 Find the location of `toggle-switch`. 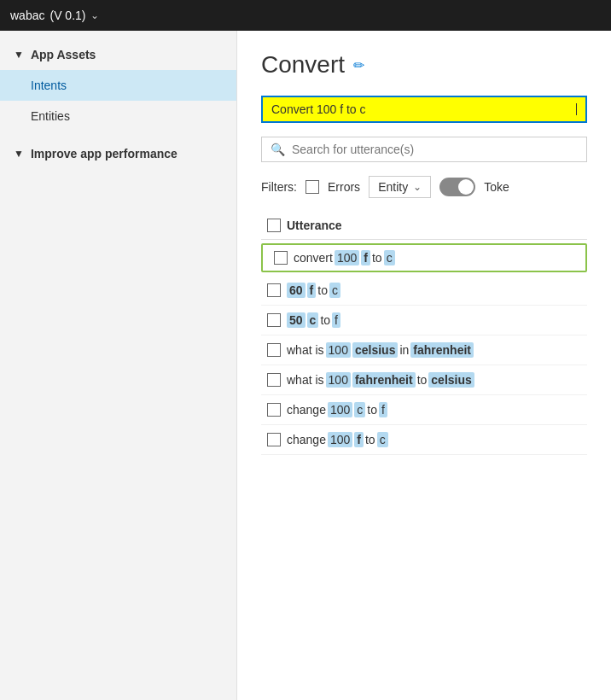

toggle-switch is located at coordinates (457, 187).